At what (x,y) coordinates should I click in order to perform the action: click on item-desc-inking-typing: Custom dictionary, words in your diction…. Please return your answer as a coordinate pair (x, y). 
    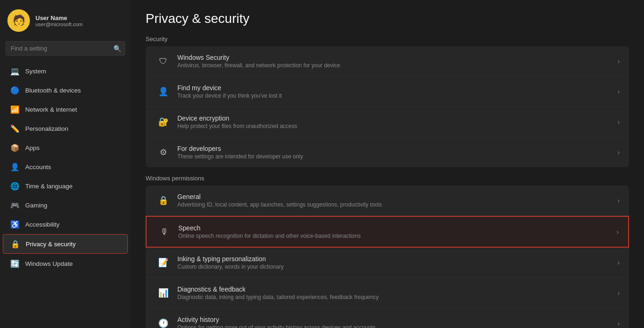
    Looking at the image, I should click on (396, 267).